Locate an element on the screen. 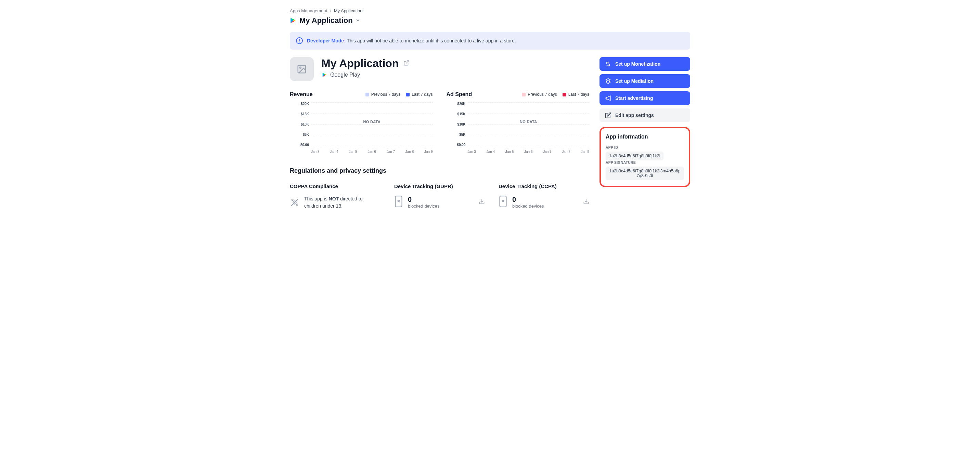  chart-title: Ad Spend is located at coordinates (460, 94).